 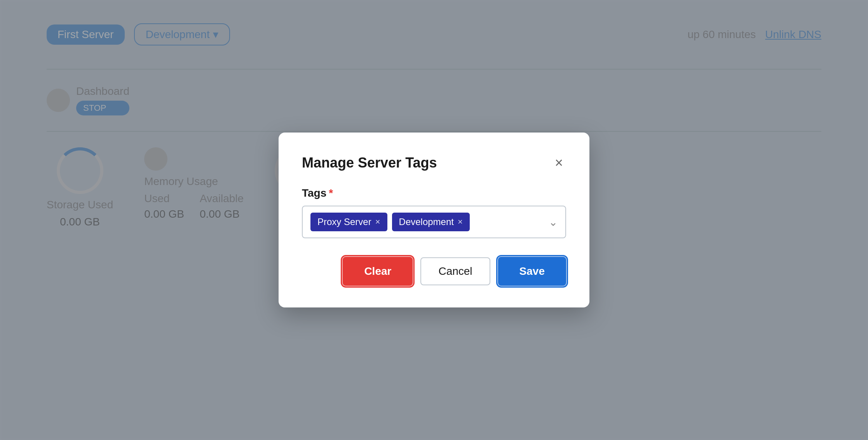 I want to click on tags-field-label: Tags *, so click(x=434, y=193).